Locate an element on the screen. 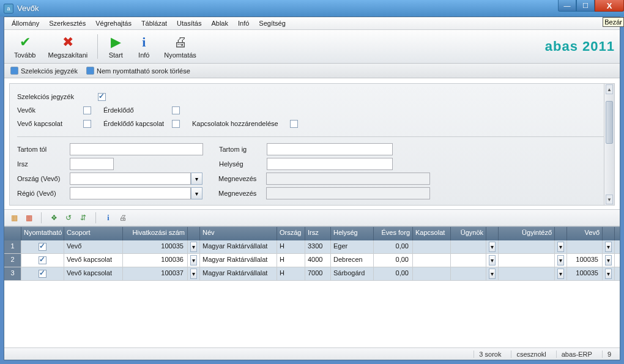 Image resolution: width=624 pixels, height=364 pixels. orszagvevo-label: Ország (Vevő) is located at coordinates (43, 179).